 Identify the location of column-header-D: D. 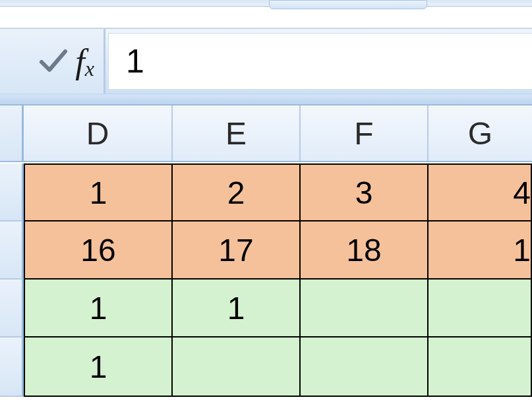
(98, 133).